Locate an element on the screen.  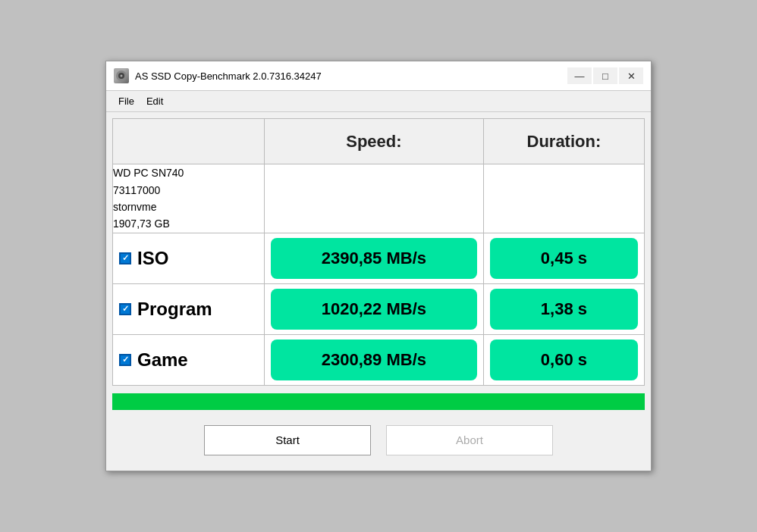
button-row: Start Abort is located at coordinates (378, 442).